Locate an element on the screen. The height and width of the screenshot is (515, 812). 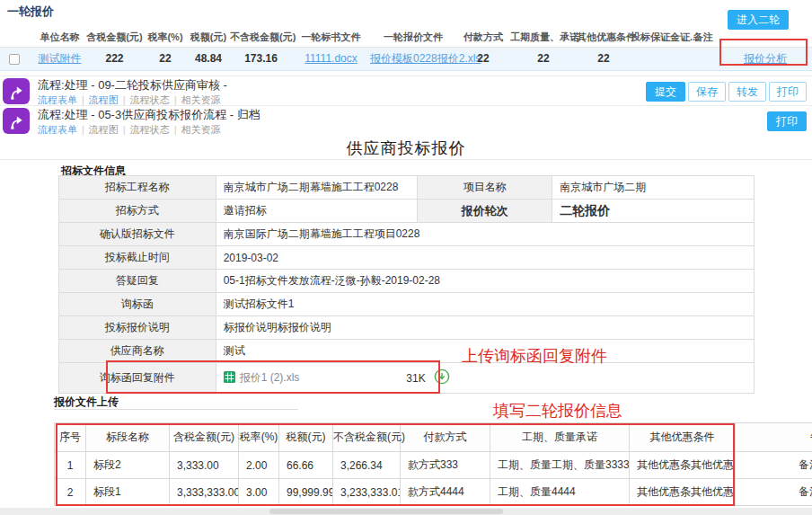
workflow-bar-2: 流程:处理 - 05-3供应商投标报价流程 - 归档 流程表单|流程图|流程状态… is located at coordinates (406, 120).